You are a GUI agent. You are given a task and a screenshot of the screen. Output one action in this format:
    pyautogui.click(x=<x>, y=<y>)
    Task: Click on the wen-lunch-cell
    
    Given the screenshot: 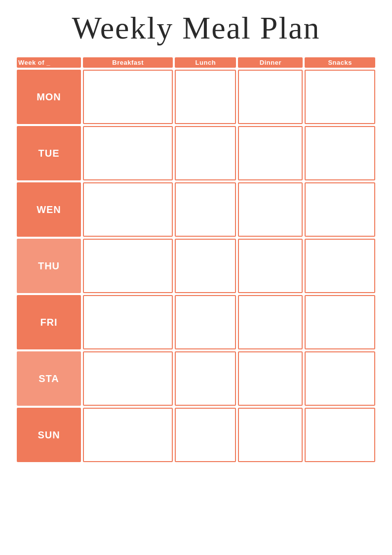 What is the action you would take?
    pyautogui.click(x=205, y=210)
    